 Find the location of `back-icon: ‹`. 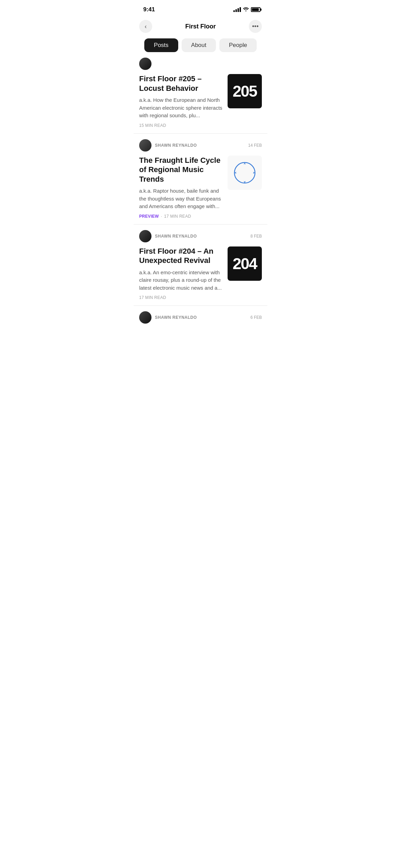

back-icon: ‹ is located at coordinates (146, 27).